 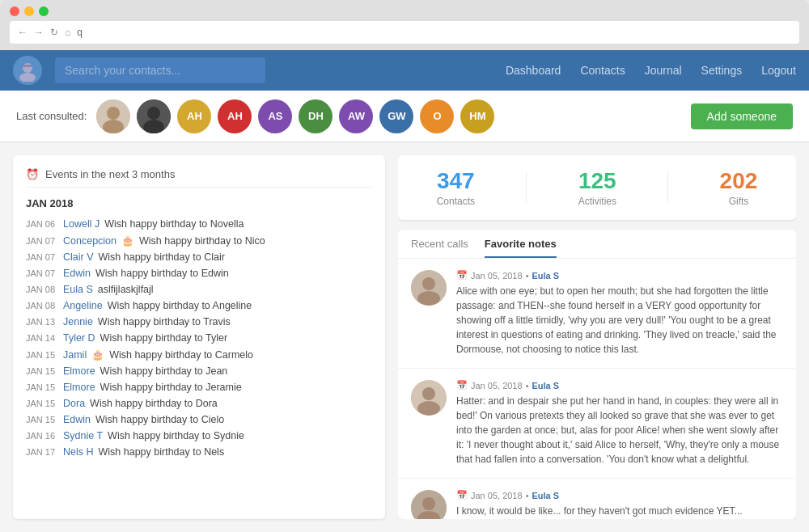 I want to click on home-button: ⌂, so click(x=68, y=32).